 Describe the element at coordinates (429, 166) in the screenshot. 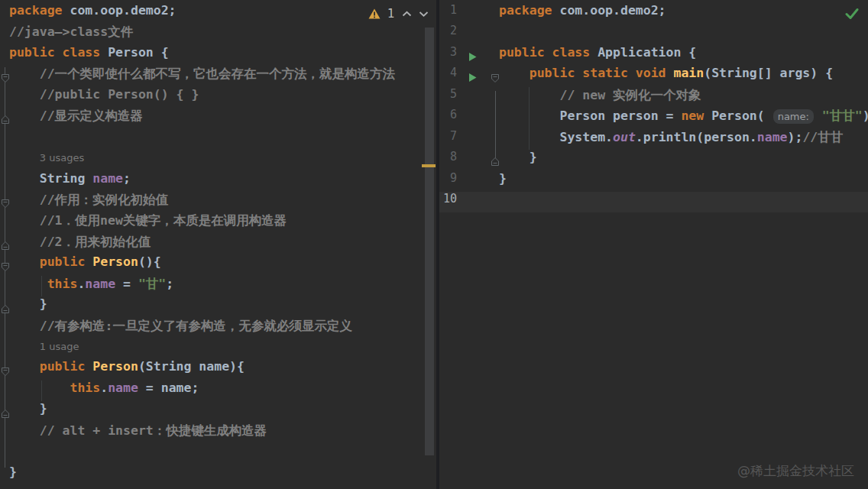

I see `error-stripe-warning-mark` at that location.